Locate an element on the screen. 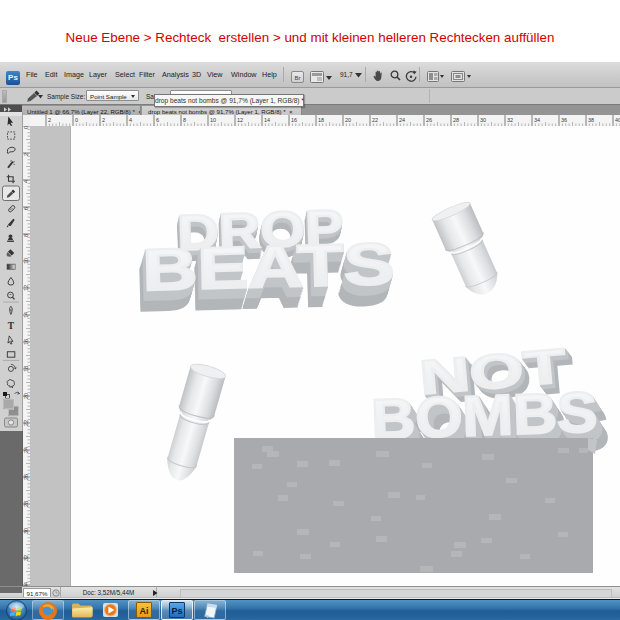 This screenshot has height=620, width=620. svg-text: 40 is located at coordinates (618, 120).